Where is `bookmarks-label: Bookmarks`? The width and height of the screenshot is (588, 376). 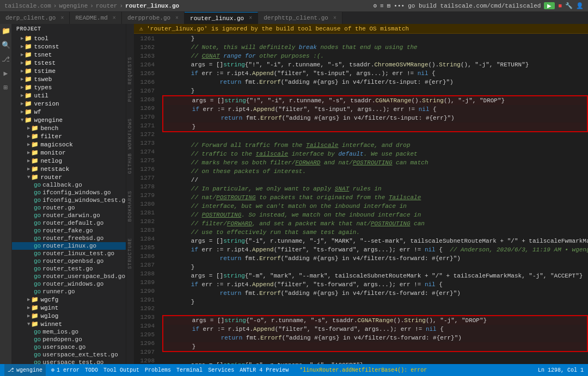 bookmarks-label: Bookmarks is located at coordinates (130, 206).